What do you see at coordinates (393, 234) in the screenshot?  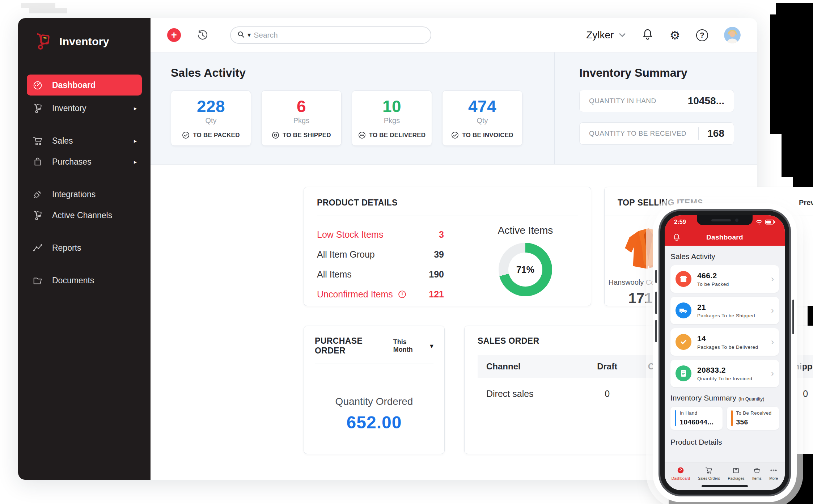 I see `pd-row-low-stock: Low Stock Items 3` at bounding box center [393, 234].